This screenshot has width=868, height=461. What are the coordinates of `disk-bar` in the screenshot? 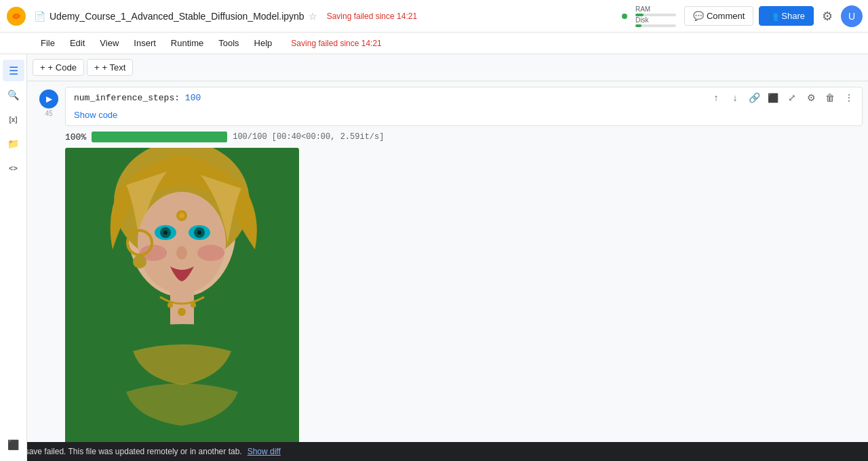 It's located at (656, 26).